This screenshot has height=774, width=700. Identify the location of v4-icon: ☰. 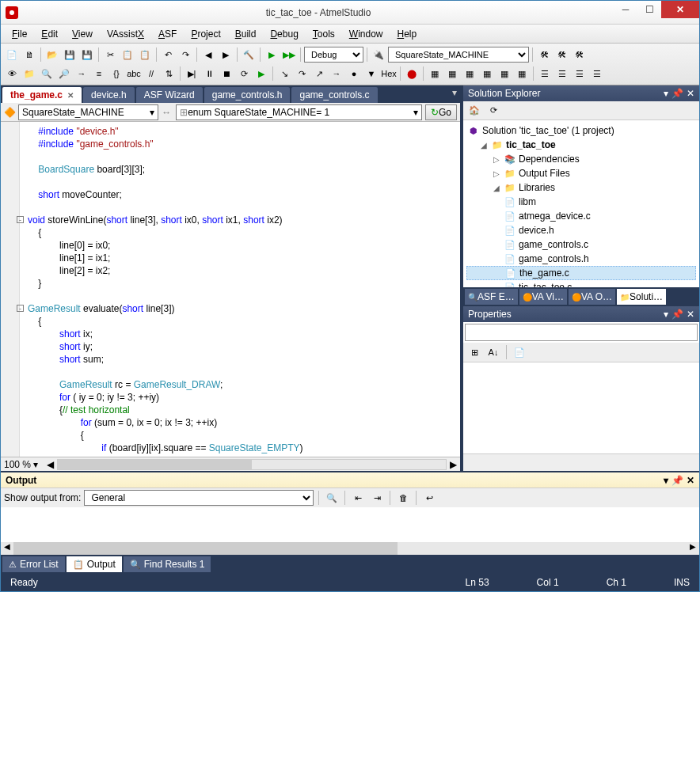
(597, 74).